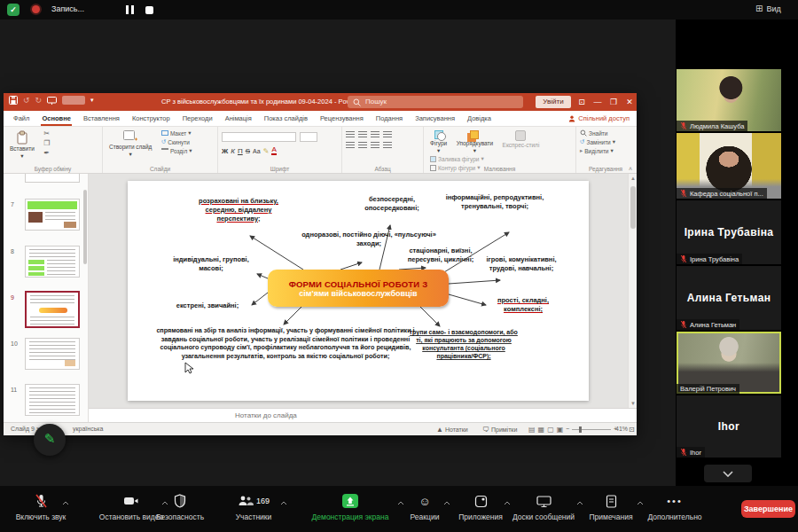  Describe the element at coordinates (46, 133) in the screenshot. I see `cut-icon: ✂` at that location.